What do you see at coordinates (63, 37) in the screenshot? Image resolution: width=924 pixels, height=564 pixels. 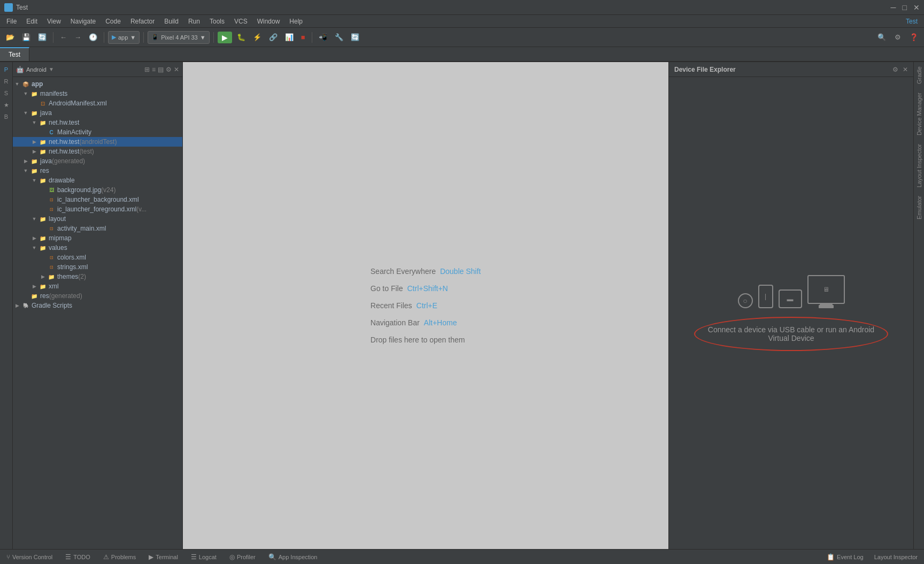 I see `toolbar-back-button: ←` at bounding box center [63, 37].